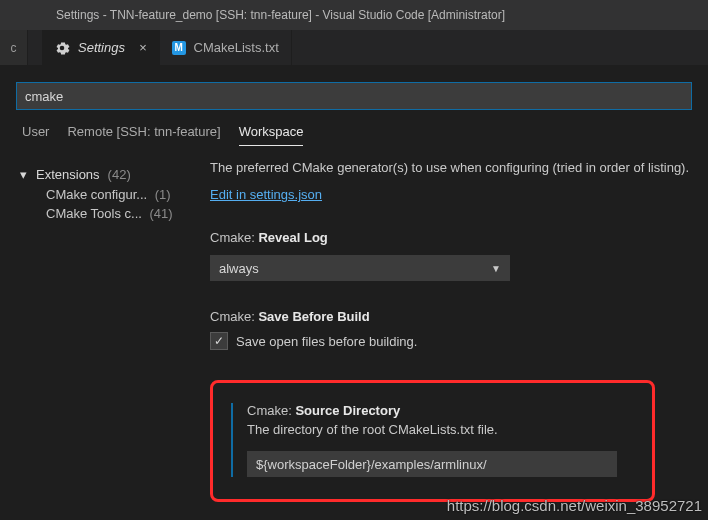 This screenshot has height=520, width=708. Describe the element at coordinates (272, 135) in the screenshot. I see `scope-workspace: Workspace` at that location.